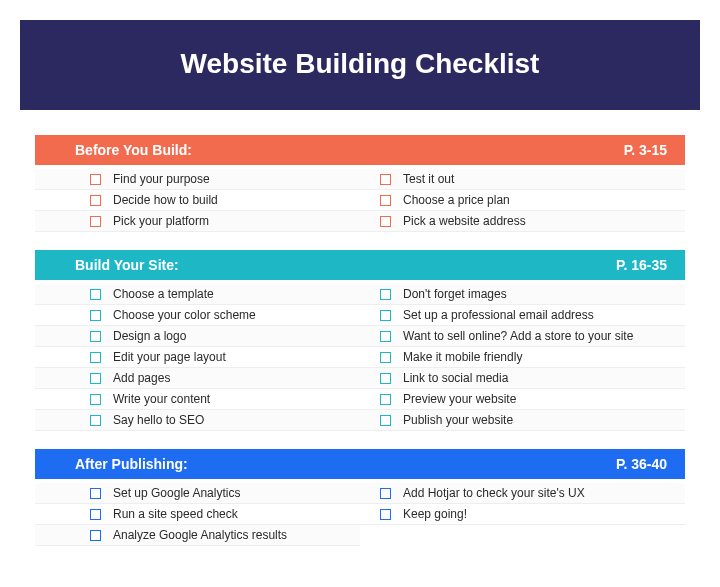 The width and height of the screenshot is (720, 587). I want to click on column: Add Hotjar to check your site's UXKeep g…, so click(522, 514).